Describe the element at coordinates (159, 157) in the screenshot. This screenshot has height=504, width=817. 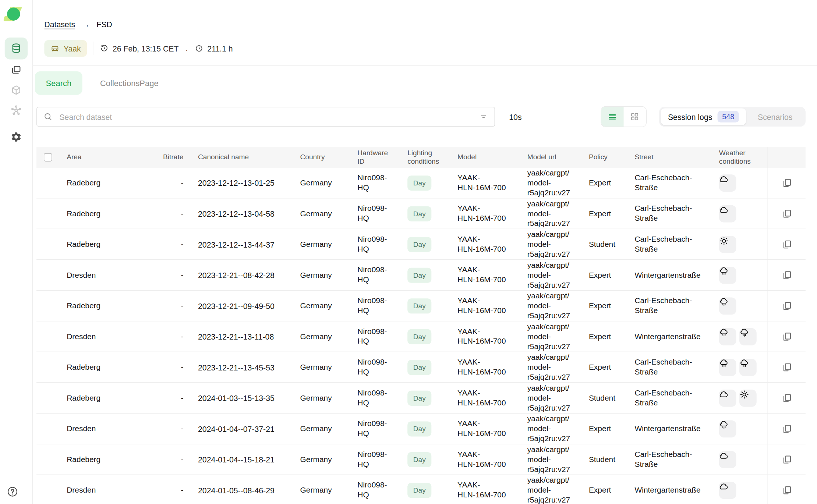
I see `header-bitrate: Bitrate` at that location.